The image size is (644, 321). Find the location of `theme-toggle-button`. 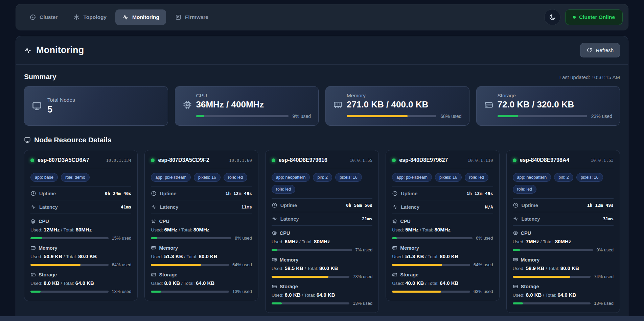

theme-toggle-button is located at coordinates (552, 17).